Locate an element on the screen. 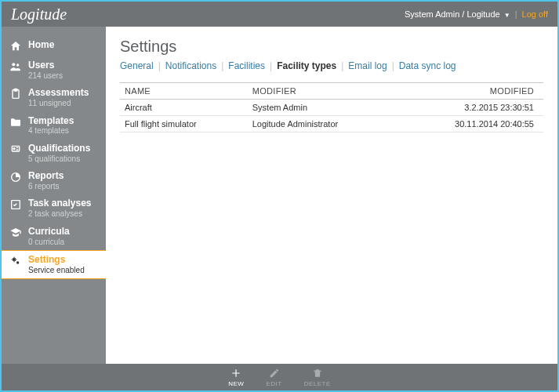 The width and height of the screenshot is (559, 392). sidebar-item-label: Curricula is located at coordinates (49, 232).